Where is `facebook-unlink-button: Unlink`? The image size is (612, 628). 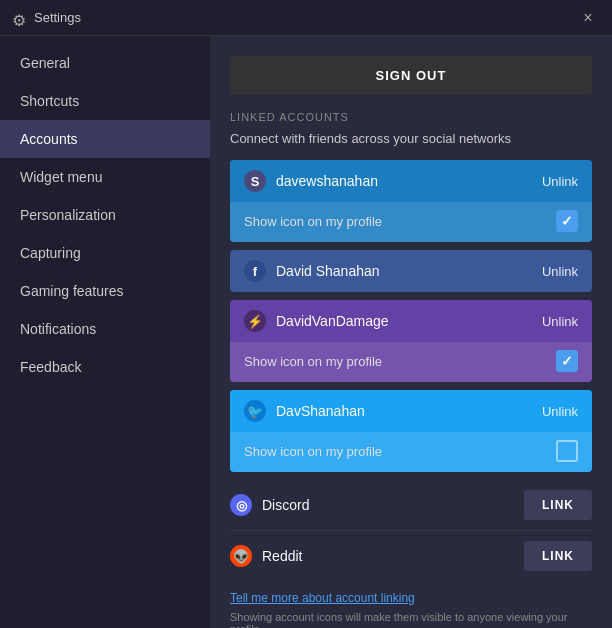 facebook-unlink-button: Unlink is located at coordinates (560, 272).